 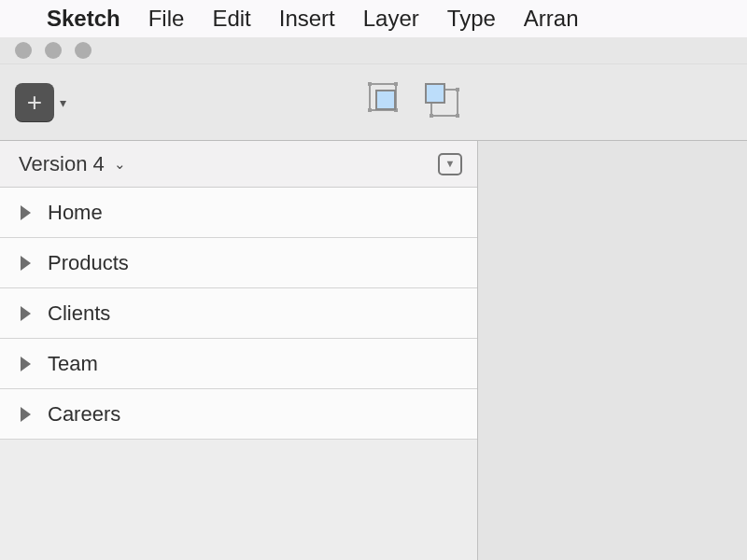 What do you see at coordinates (83, 50) in the screenshot?
I see `window-zoom-button` at bounding box center [83, 50].